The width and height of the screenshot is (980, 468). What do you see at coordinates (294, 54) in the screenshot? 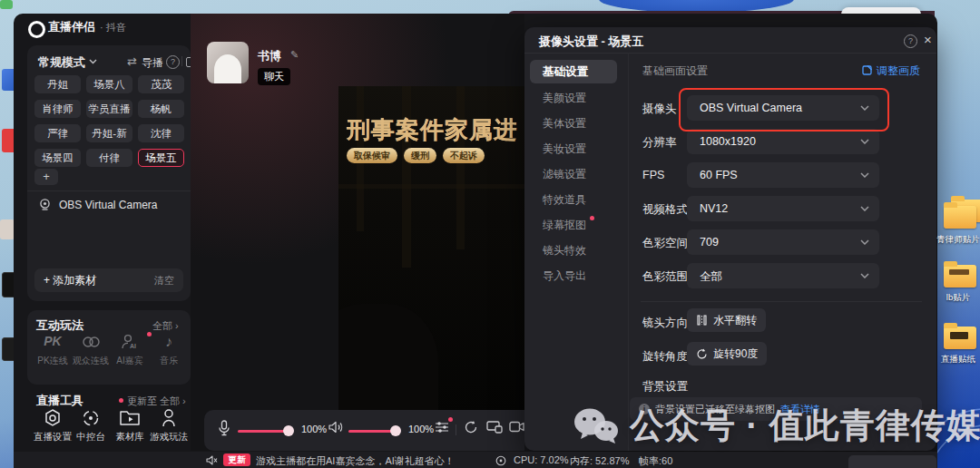
I see `edit-name-icon: ✎` at bounding box center [294, 54].